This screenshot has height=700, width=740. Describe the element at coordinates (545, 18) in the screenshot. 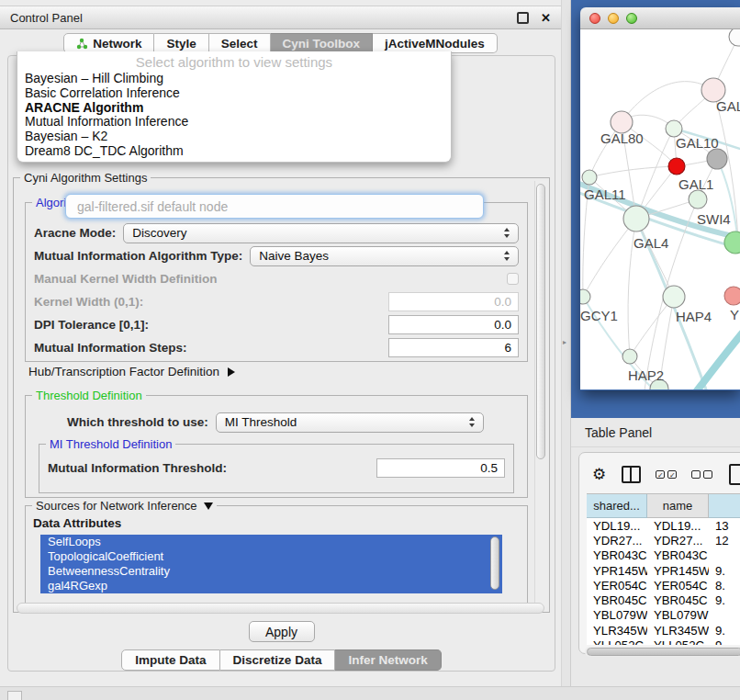

I see `close-icon: ✕` at that location.